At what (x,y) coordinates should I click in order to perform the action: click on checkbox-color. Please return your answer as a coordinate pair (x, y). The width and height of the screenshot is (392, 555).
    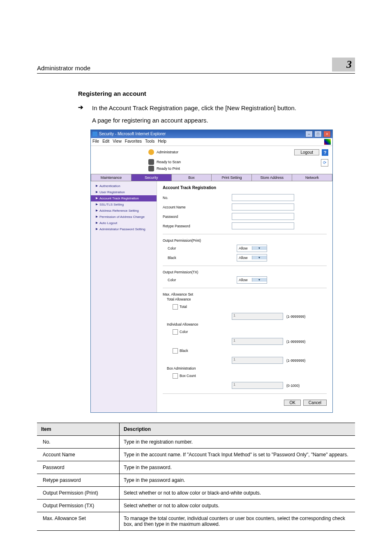
    Looking at the image, I should click on (175, 332).